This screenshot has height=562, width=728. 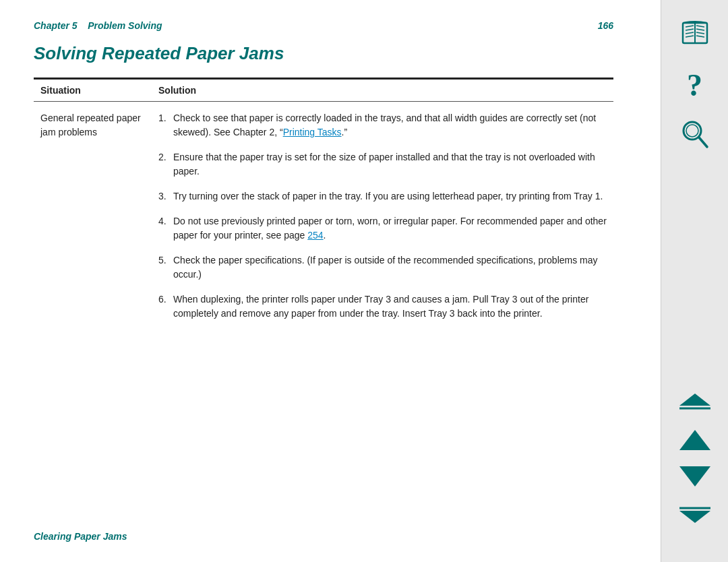 What do you see at coordinates (695, 84) in the screenshot?
I see `help-icon: ?` at bounding box center [695, 84].